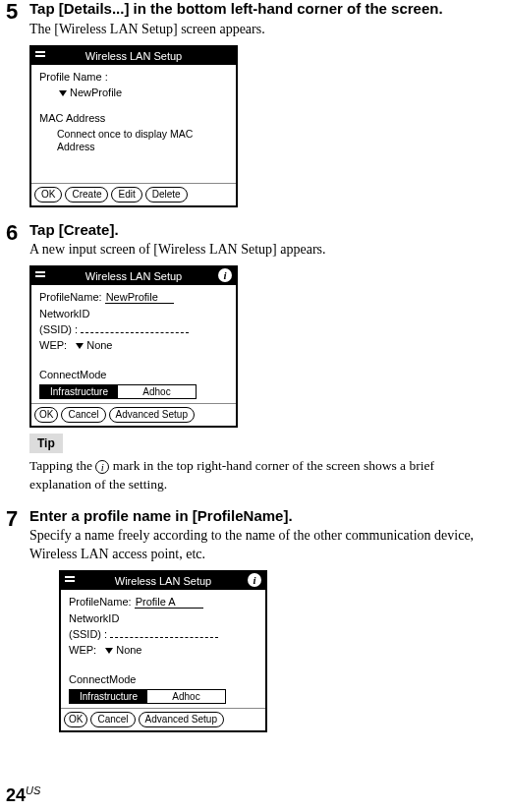 This screenshot has height=812, width=507. I want to click on device-screenshot-a: Wireless LAN Setup Profile Name : NewPro…, so click(134, 126).